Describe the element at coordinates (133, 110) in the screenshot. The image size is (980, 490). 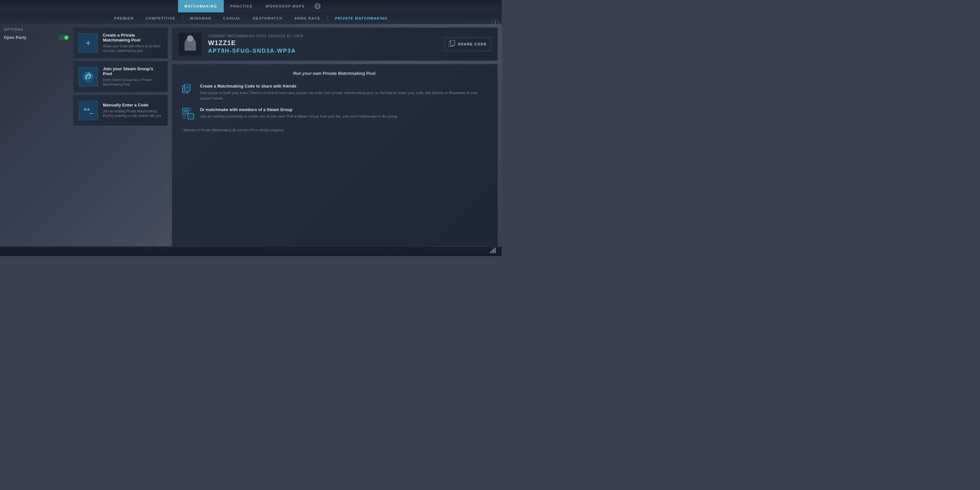
I see `enter-code-text: Manually Enter a Code Join an existing P…` at that location.